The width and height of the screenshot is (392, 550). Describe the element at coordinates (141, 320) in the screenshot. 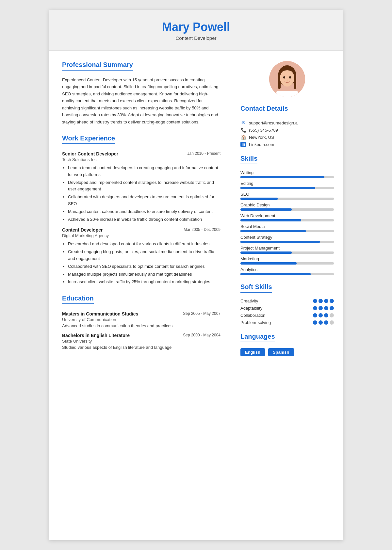

I see `edu-1: Masters in Communication Studies Univers…` at that location.